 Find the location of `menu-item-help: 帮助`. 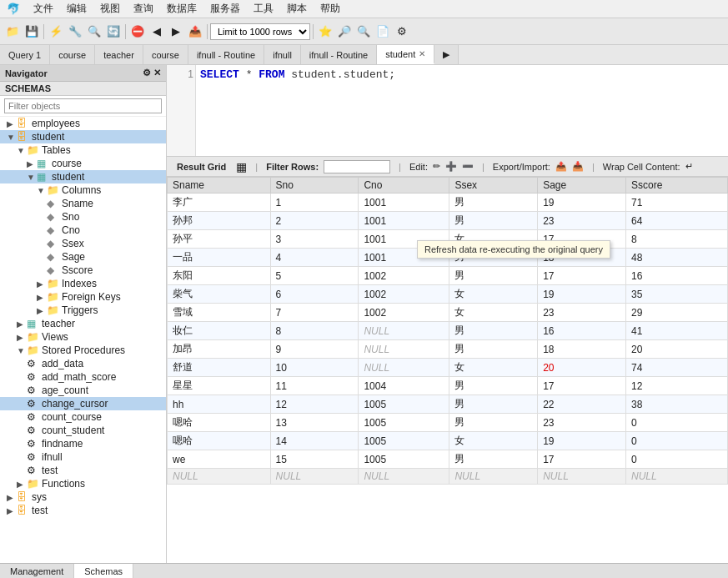

menu-item-help: 帮助 is located at coordinates (330, 8).